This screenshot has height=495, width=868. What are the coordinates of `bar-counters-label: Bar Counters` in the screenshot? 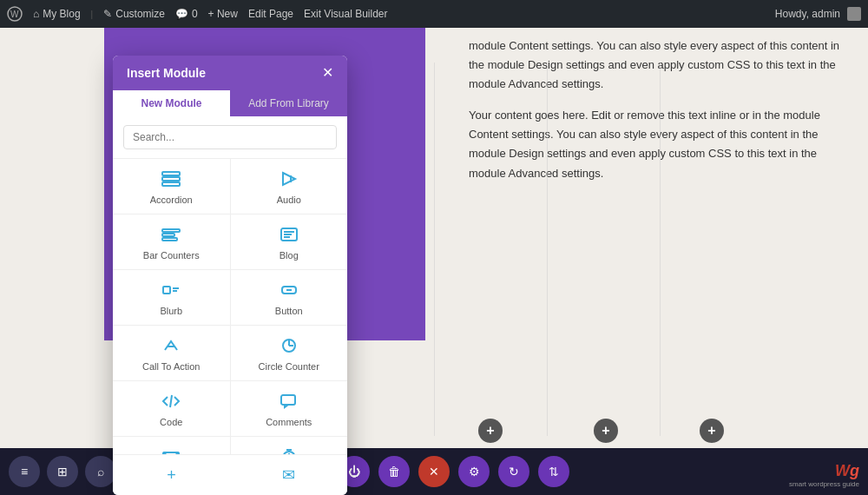 It's located at (172, 255).